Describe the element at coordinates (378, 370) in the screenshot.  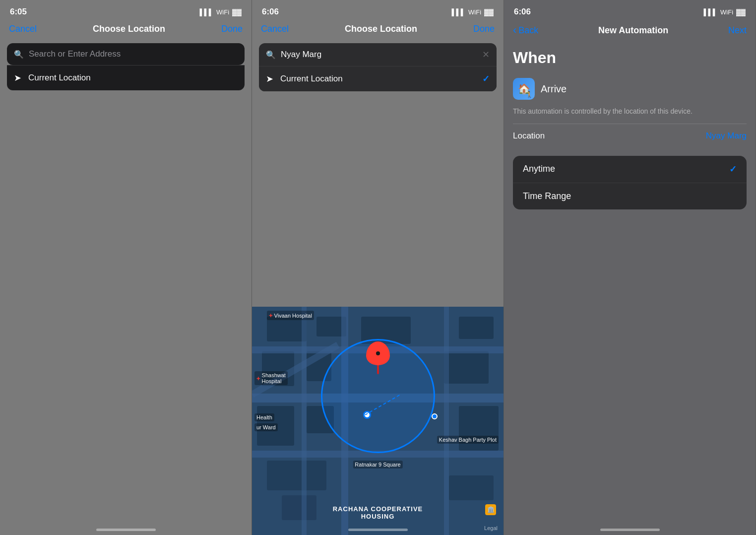
I see `map-pin-stem` at that location.